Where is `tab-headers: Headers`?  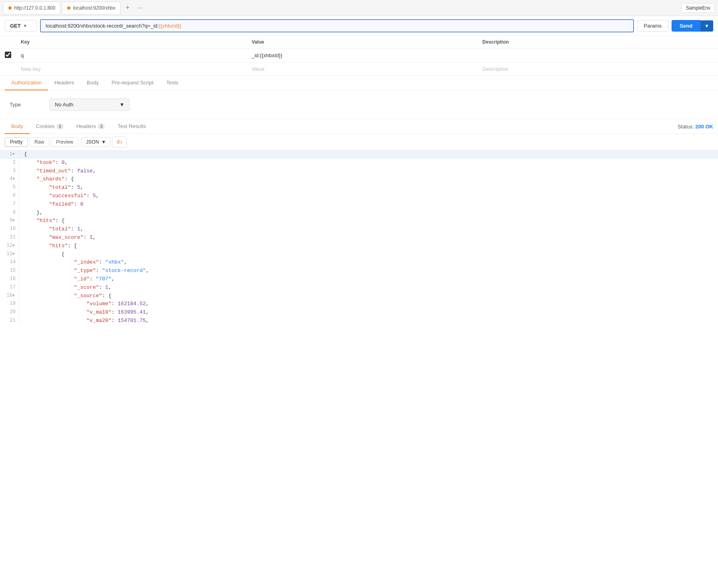 tab-headers: Headers is located at coordinates (64, 83).